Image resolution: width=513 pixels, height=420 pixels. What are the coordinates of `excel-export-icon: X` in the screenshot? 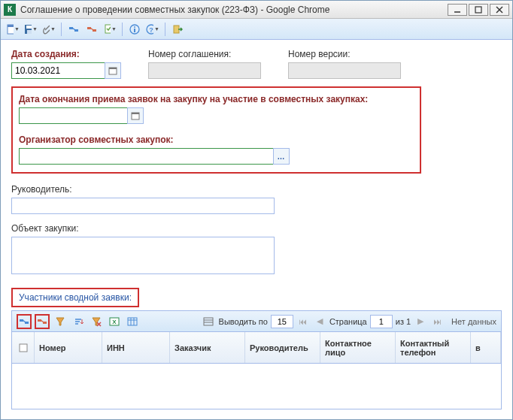 It's located at (114, 322).